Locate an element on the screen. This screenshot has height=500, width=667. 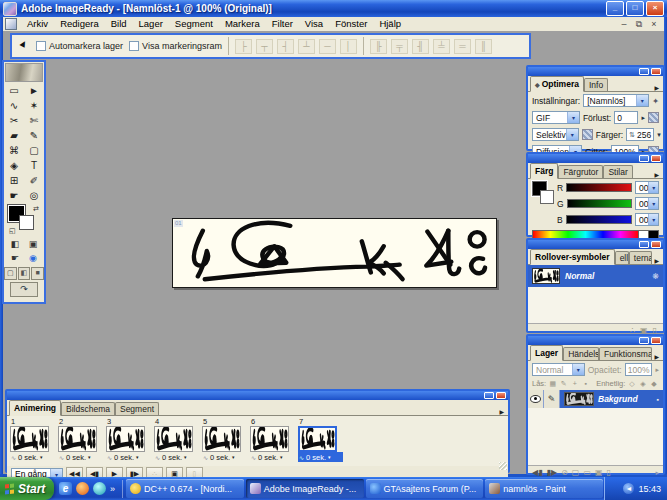
distribute-bottom-icon: ╢ is located at coordinates (420, 46).